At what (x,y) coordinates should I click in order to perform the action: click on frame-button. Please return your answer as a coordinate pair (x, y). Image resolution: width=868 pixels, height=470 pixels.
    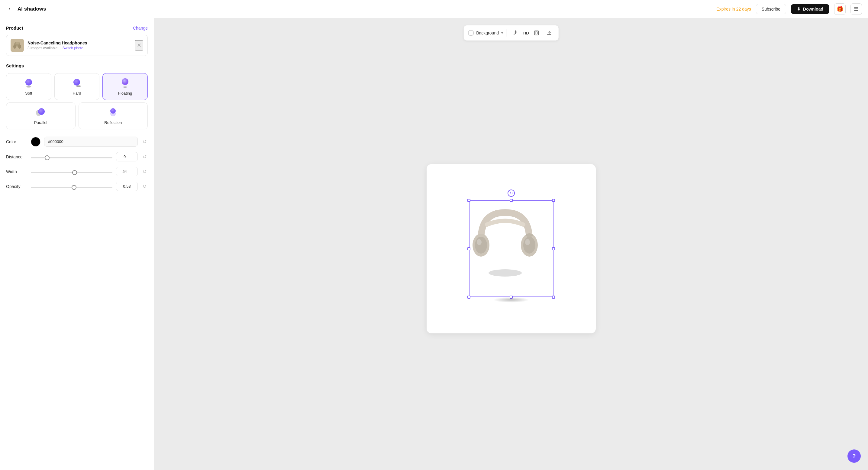
    Looking at the image, I should click on (536, 33).